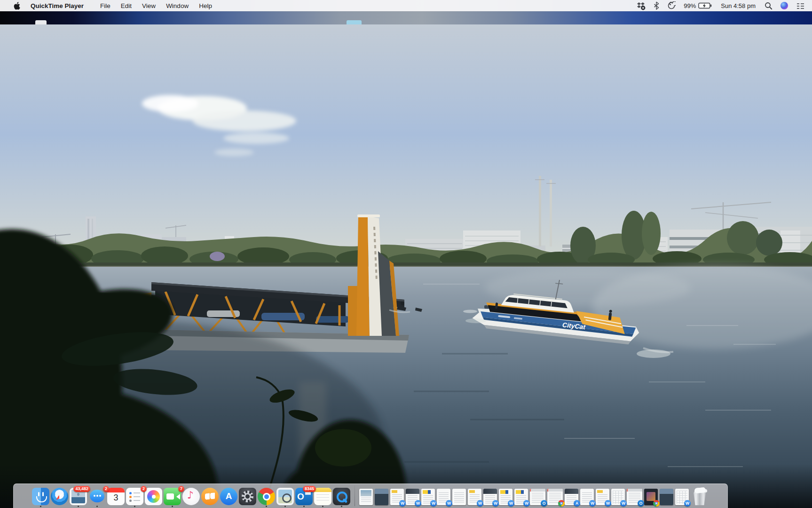 The width and height of the screenshot is (812, 508). I want to click on notification-badge: 7, so click(181, 489).